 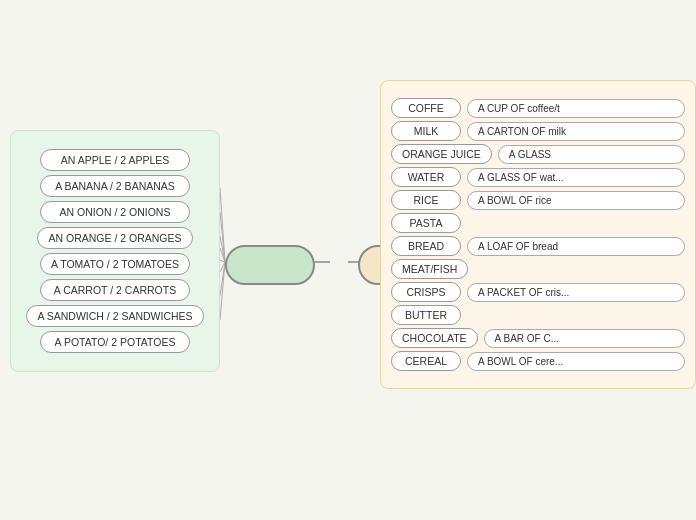 What do you see at coordinates (426, 292) in the screenshot?
I see `uncountable-word: CRISPS` at bounding box center [426, 292].